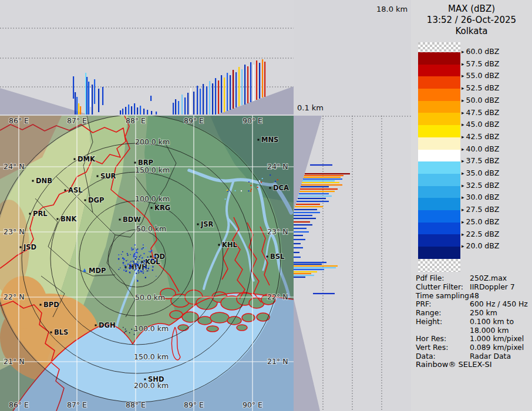  Describe the element at coordinates (14, 231) in the screenshot. I see `lat-label-left: 23° N` at that location.